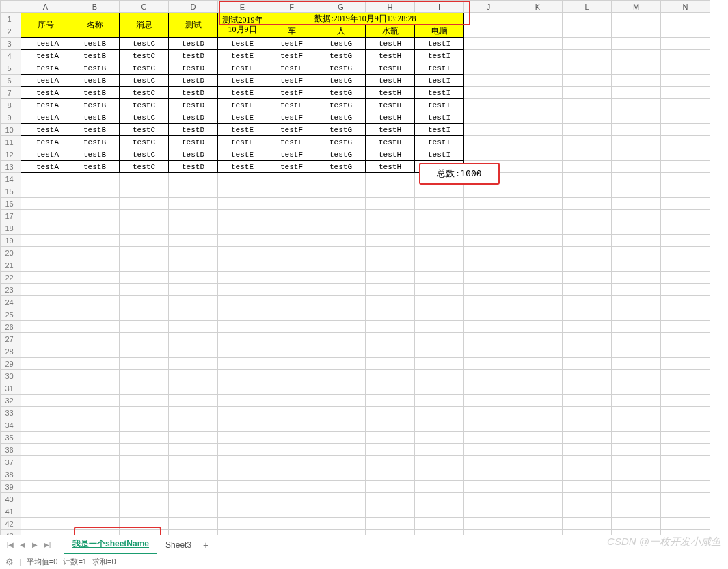 This screenshot has width=728, height=569. What do you see at coordinates (46, 25) in the screenshot?
I see `header-cell: 序号` at bounding box center [46, 25].